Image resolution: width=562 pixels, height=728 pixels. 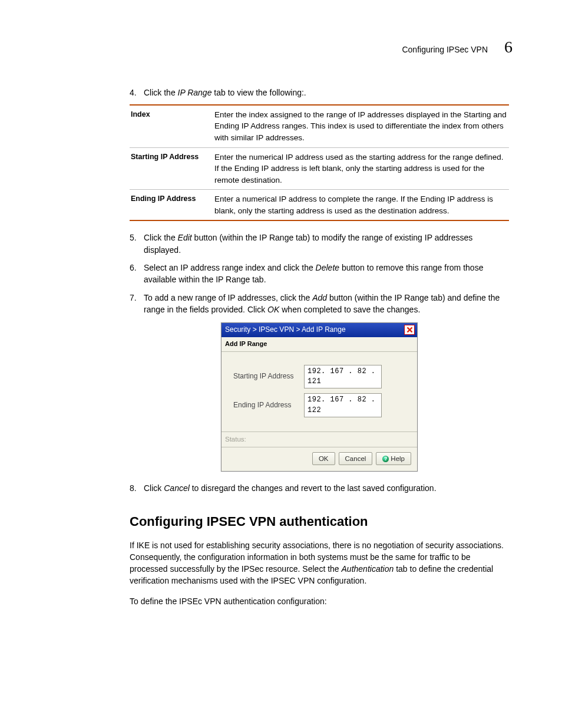 What do you see at coordinates (319, 564) in the screenshot?
I see `section-paragraph-1: If IKE is not used for establishing secu…` at bounding box center [319, 564].